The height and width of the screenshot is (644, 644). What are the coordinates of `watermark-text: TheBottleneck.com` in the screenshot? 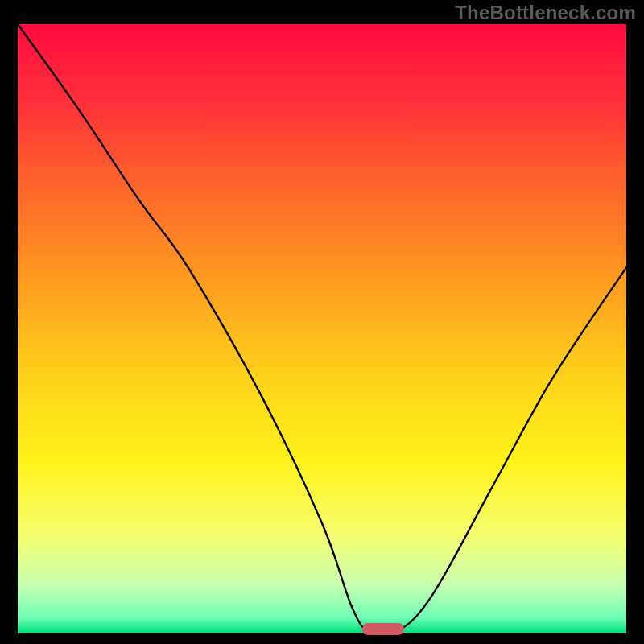 It's located at (546, 13).